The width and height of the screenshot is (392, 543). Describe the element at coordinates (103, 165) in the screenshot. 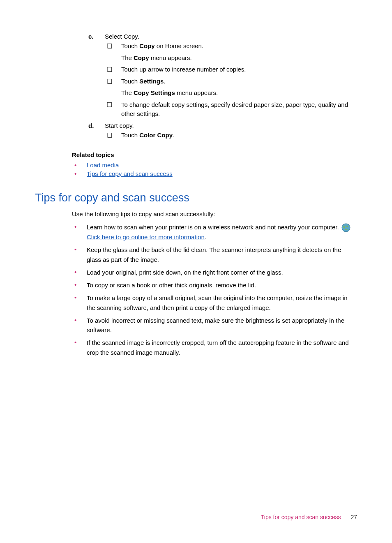

I see `related-link-load-media: Load media` at that location.